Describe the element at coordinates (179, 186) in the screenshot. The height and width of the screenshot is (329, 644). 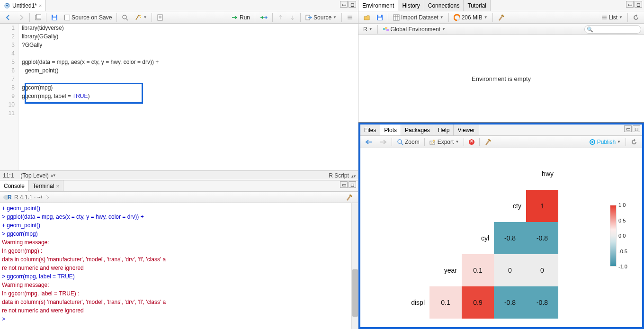
I see `console-tab-bar: Console Terminal× ▭◻` at that location.